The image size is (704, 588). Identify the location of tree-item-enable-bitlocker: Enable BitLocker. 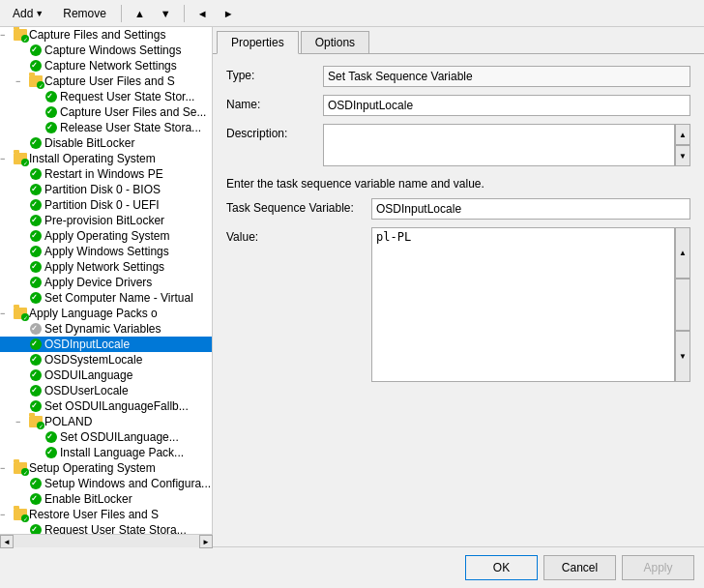
(106, 499).